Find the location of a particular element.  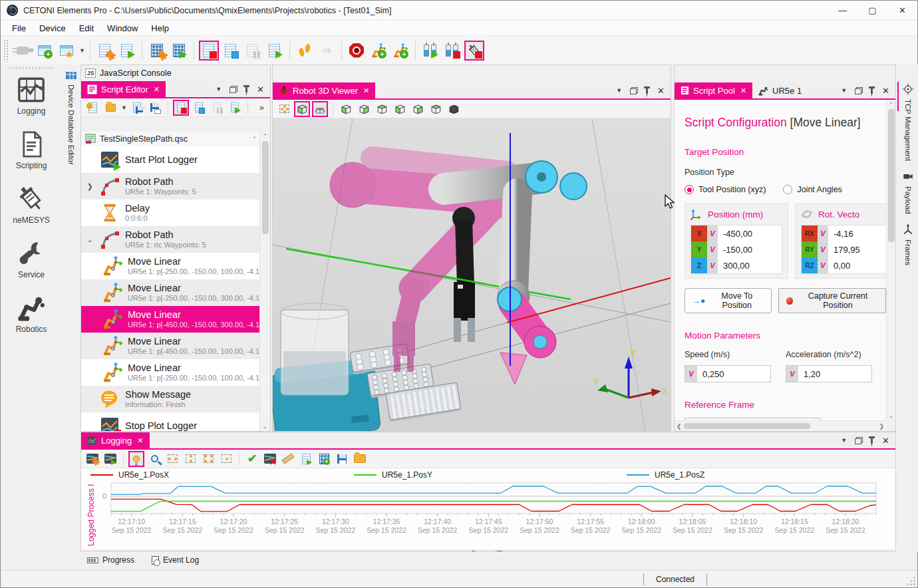

apply-icon: ✔ is located at coordinates (252, 459).